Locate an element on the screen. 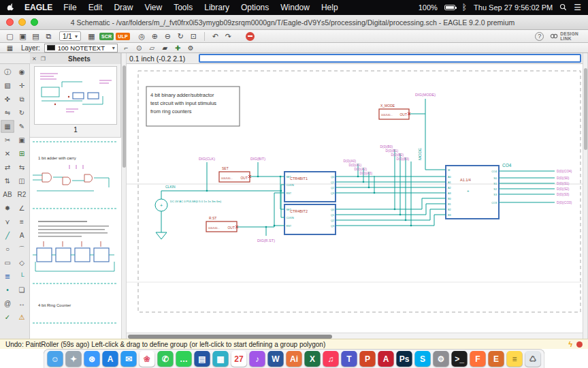  ic-ctr4bit1: CTR4BIT1 SET CLKIN RST Q0 Q1 Q2 Q3 is located at coordinates (310, 187).